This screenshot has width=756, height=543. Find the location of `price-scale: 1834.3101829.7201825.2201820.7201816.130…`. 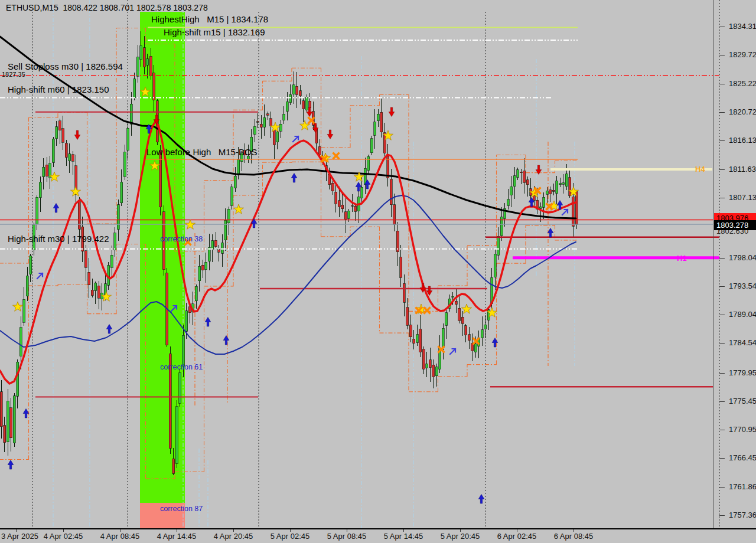

price-scale: 1834.3101829.7201825.2201820.7201816.130… is located at coordinates (735, 264).